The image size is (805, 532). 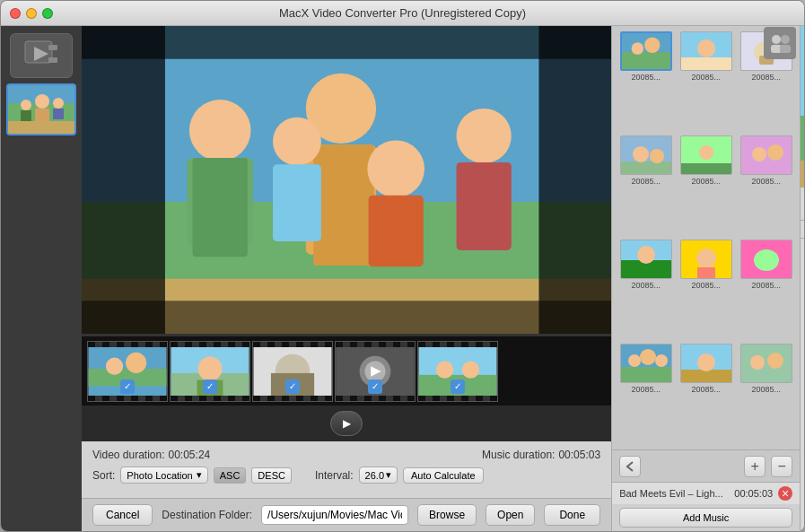 What do you see at coordinates (785, 493) in the screenshot?
I see `remove-music-button: ×` at bounding box center [785, 493].